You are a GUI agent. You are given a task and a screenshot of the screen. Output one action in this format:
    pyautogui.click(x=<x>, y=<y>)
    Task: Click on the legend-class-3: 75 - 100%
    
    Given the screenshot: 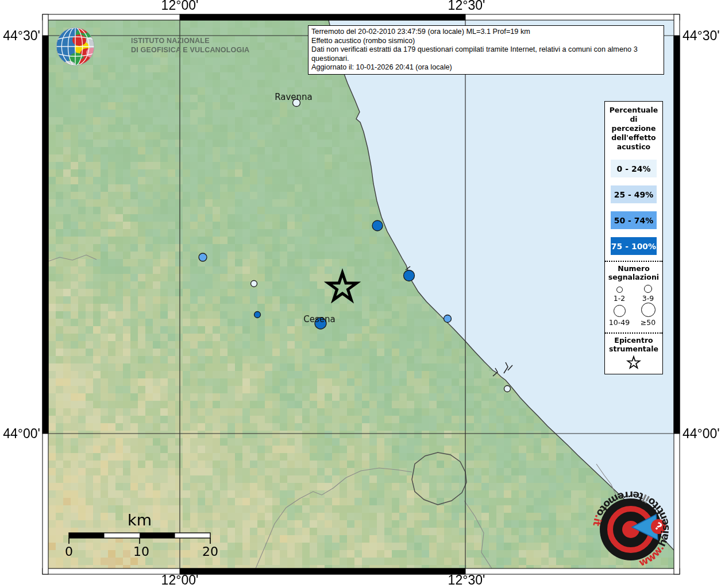 What is the action you would take?
    pyautogui.click(x=634, y=246)
    